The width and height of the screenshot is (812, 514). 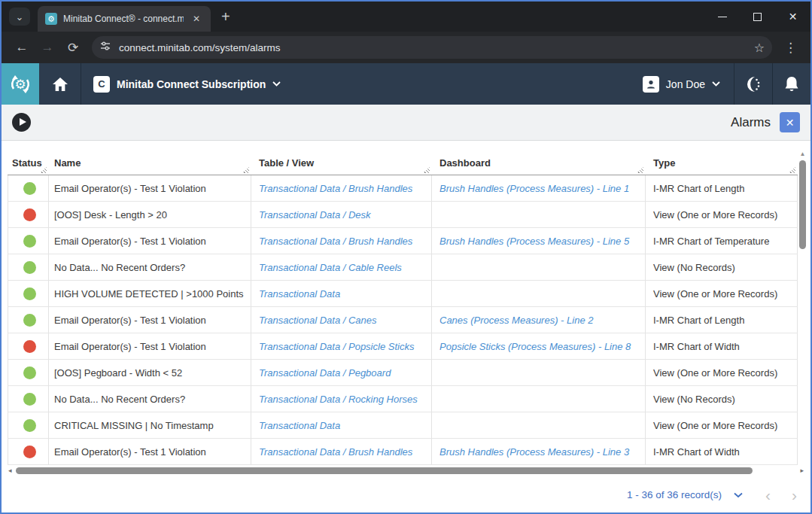 What do you see at coordinates (187, 84) in the screenshot?
I see `subscription-selector: C Minitab Connect Subscription` at bounding box center [187, 84].